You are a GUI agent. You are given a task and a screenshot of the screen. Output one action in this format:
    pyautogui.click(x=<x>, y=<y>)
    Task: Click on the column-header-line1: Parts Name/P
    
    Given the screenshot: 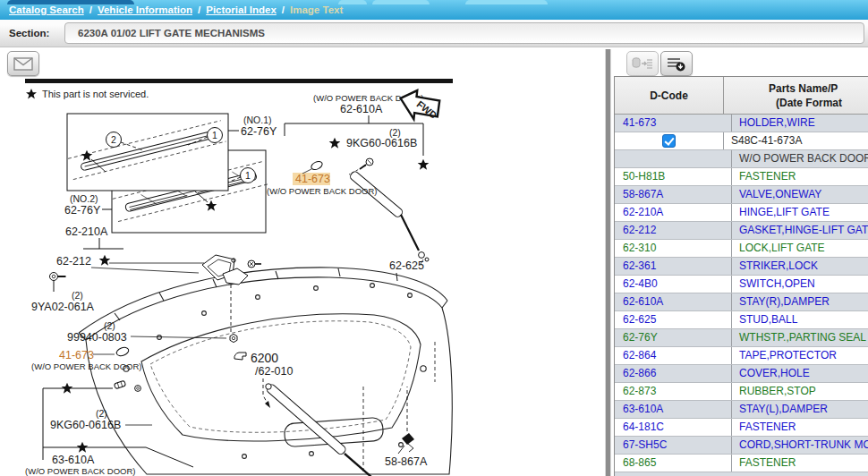 What is the action you would take?
    pyautogui.click(x=796, y=89)
    